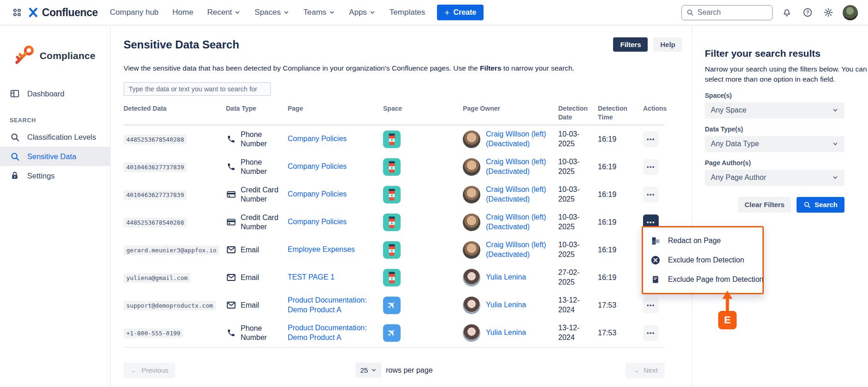 This screenshot has height=387, width=868. Describe the element at coordinates (631, 44) in the screenshot. I see `filters-button: Filters` at that location.